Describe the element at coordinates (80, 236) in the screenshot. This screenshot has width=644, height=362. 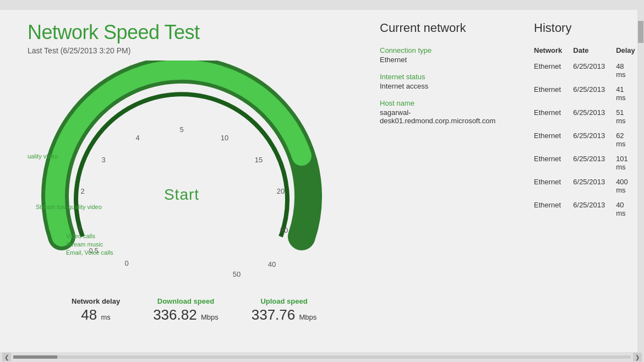
I see `svg-text: Video calls` at that location.